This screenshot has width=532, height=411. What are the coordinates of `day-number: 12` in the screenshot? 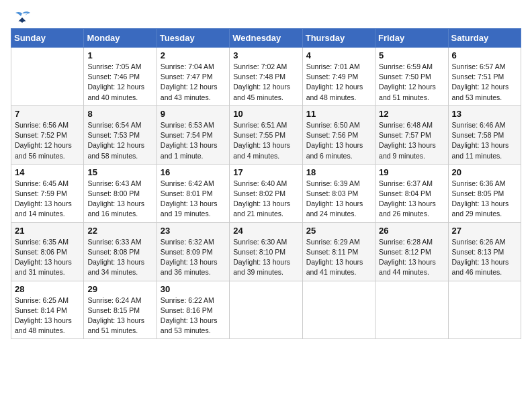 It's located at (411, 114).